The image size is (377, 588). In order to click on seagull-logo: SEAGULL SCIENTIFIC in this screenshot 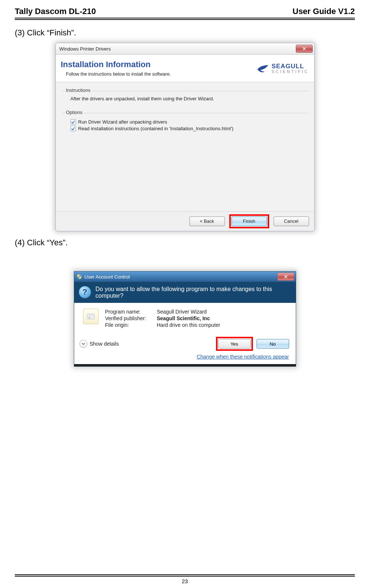, I will do `click(283, 68)`.